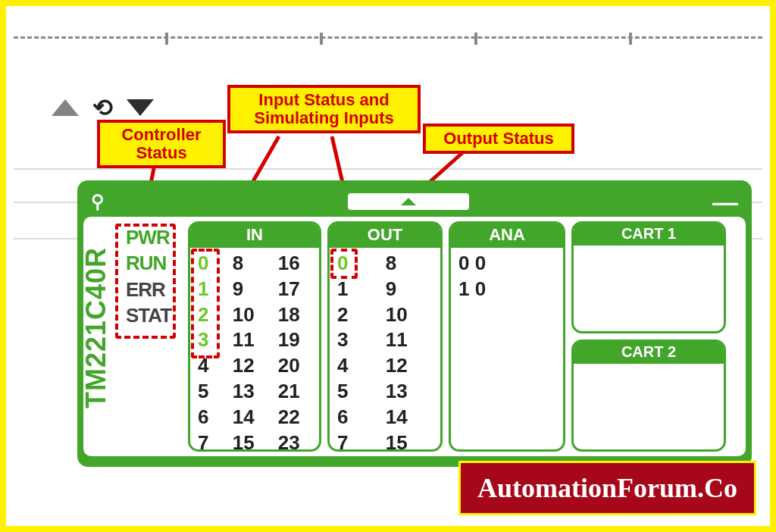  Describe the element at coordinates (385, 236) in the screenshot. I see `outputs-header: OUT` at that location.